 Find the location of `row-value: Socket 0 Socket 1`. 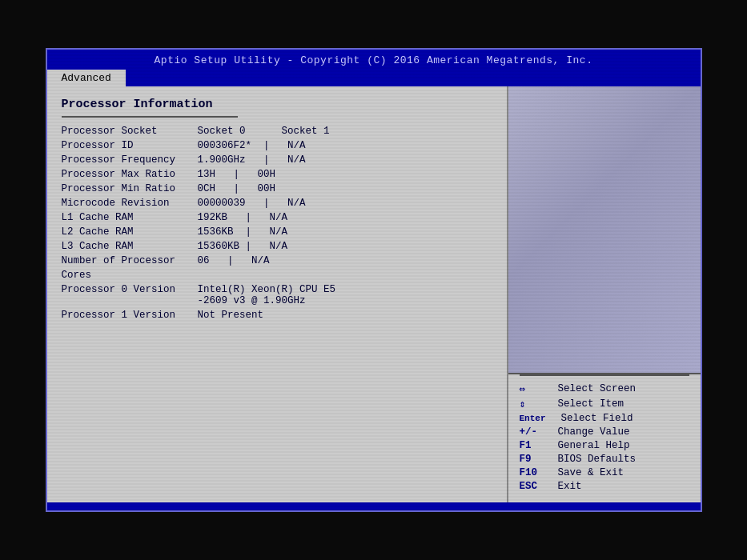

row-value: Socket 0 Socket 1 is located at coordinates (264, 131).